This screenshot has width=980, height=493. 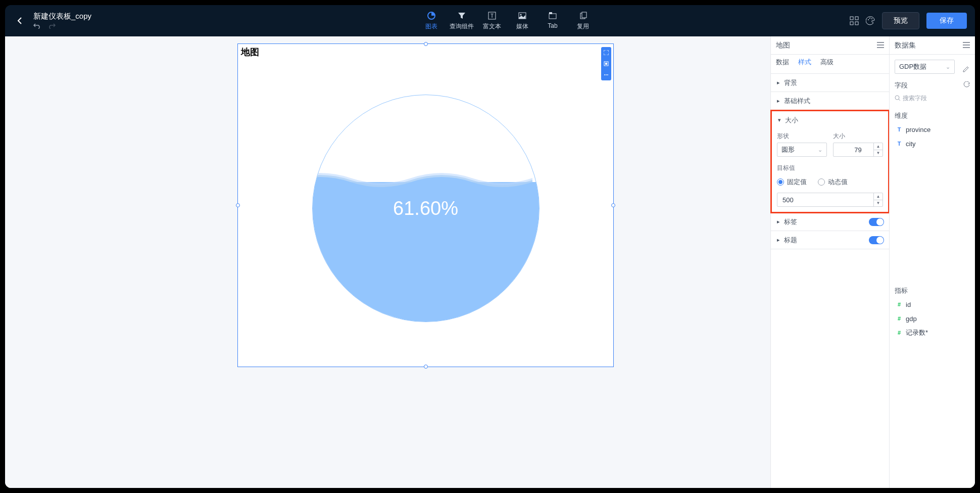 What do you see at coordinates (933, 333) in the screenshot?
I see `measure-field: # 记录数*` at bounding box center [933, 333].